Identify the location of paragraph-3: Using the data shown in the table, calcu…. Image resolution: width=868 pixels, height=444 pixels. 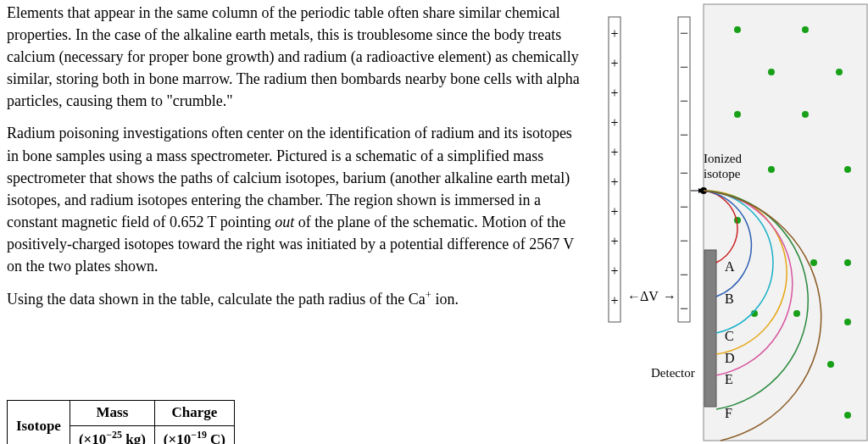
(295, 298).